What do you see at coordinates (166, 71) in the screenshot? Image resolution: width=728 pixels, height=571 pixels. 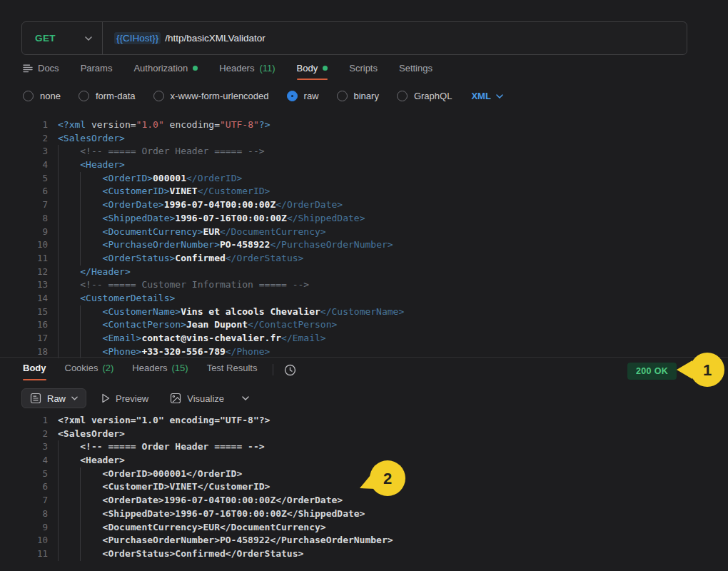 I see `tab-authorization: Authorization` at bounding box center [166, 71].